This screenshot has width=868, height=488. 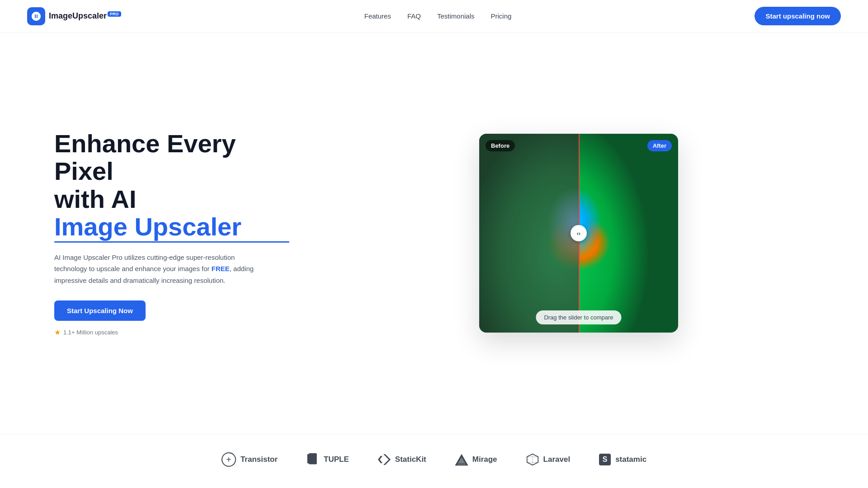 What do you see at coordinates (250, 460) in the screenshot?
I see `logo-transistor: Transistor` at bounding box center [250, 460].